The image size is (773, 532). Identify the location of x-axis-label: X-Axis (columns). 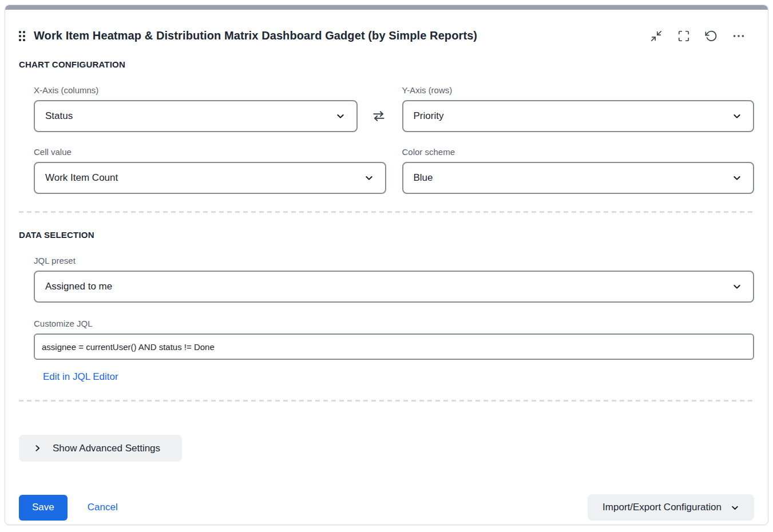
(210, 90).